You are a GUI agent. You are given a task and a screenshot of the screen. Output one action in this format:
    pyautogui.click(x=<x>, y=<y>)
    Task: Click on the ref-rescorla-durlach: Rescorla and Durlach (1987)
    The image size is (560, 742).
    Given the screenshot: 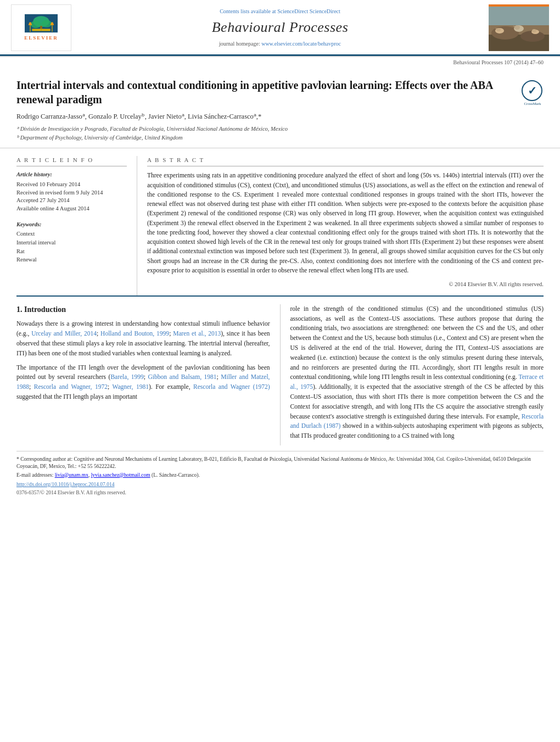 What is the action you would take?
    pyautogui.click(x=417, y=421)
    